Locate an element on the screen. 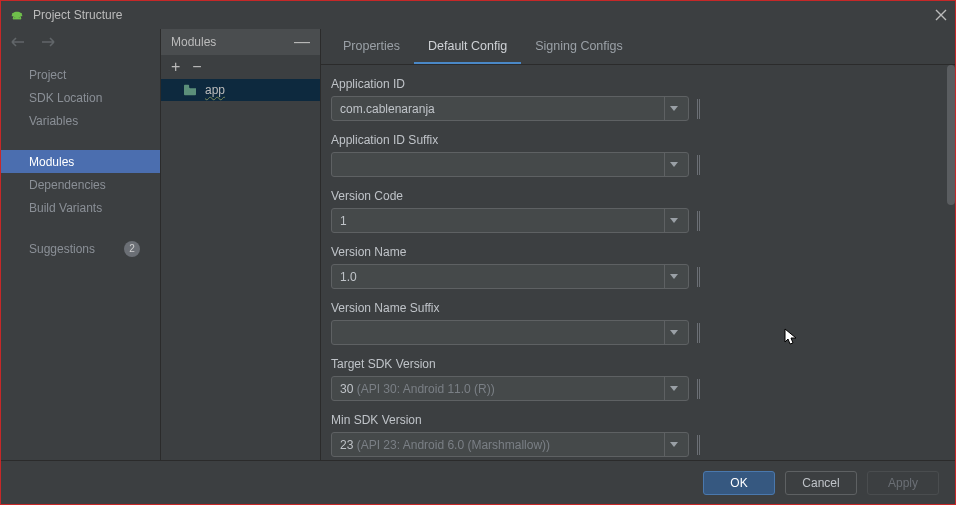  nav-item-build-variants: Build Variants is located at coordinates (80, 208).